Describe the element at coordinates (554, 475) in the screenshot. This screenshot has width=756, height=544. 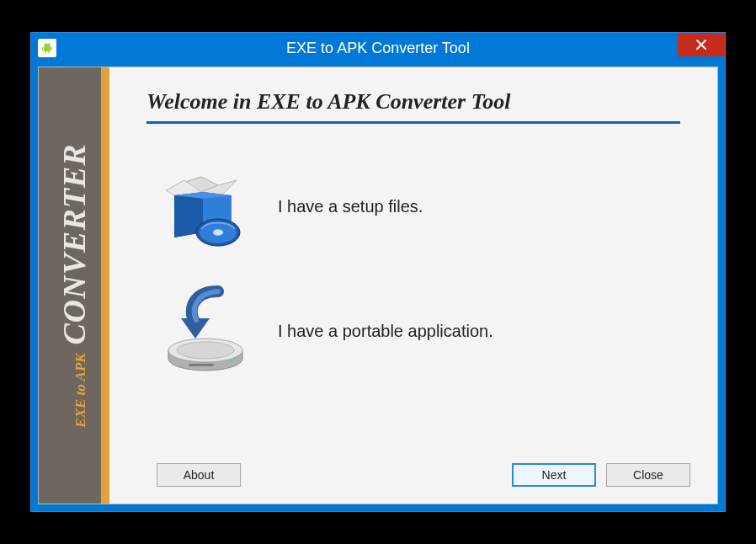
I see `next-button: Next` at that location.